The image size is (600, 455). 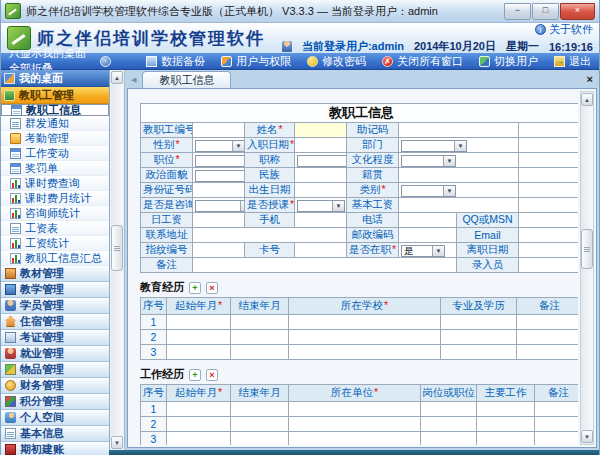 I want to click on tab-scroll-left-icon: ◀, so click(x=134, y=80).